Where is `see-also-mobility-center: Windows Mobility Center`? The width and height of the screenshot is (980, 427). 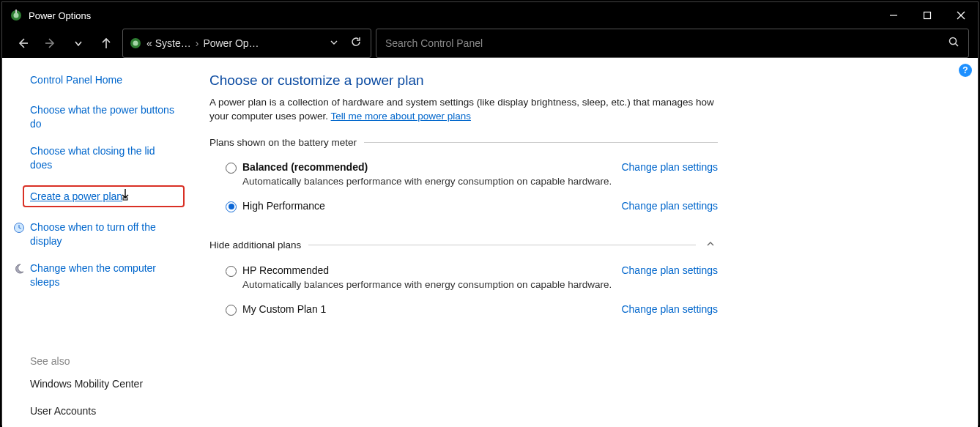 see-also-mobility-center: Windows Mobility Center is located at coordinates (103, 384).